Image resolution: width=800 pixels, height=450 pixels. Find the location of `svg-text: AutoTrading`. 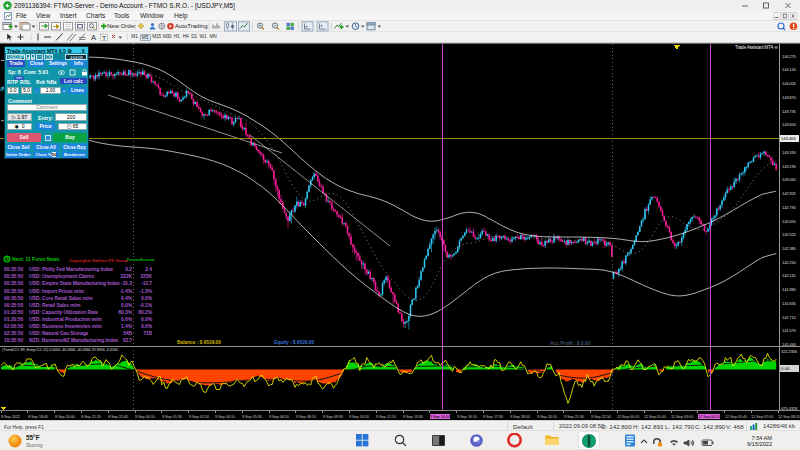

svg-text: AutoTrading is located at coordinates (191, 26).